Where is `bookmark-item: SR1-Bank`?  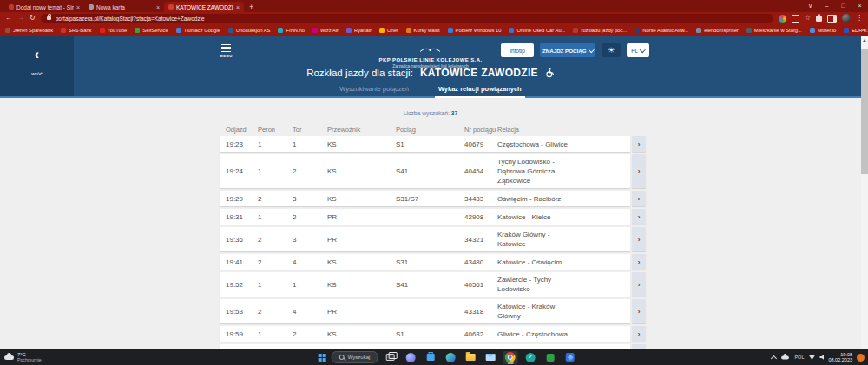
bookmark-item: SR1-Bank is located at coordinates (76, 30).